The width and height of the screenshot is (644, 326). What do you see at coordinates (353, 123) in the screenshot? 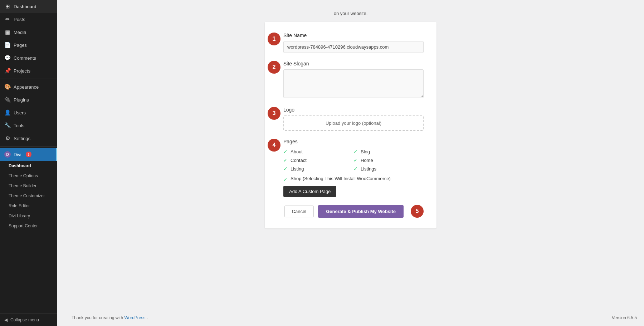
I see `logo-upload-button: Upload your logo (optional)` at bounding box center [353, 123].